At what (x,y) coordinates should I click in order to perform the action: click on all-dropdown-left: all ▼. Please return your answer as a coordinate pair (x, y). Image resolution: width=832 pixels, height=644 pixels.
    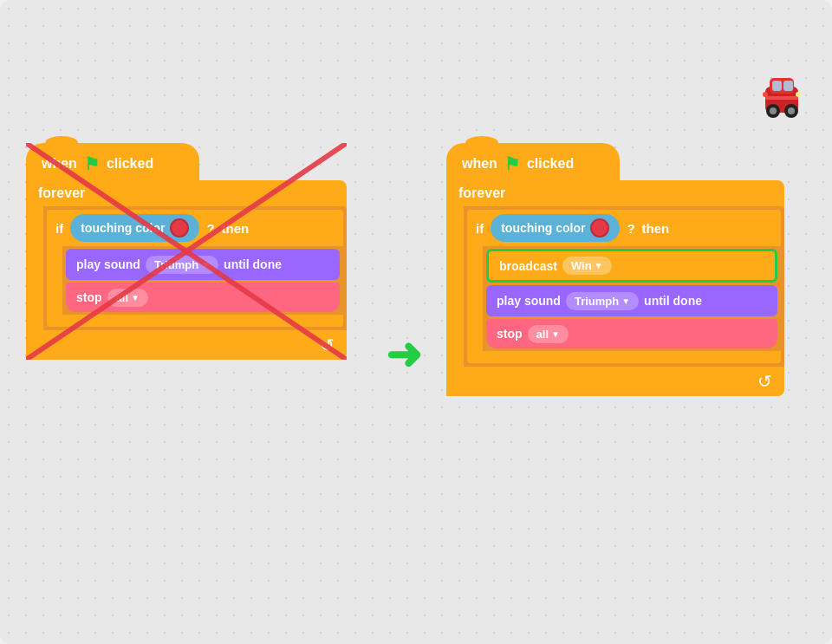
    Looking at the image, I should click on (128, 298).